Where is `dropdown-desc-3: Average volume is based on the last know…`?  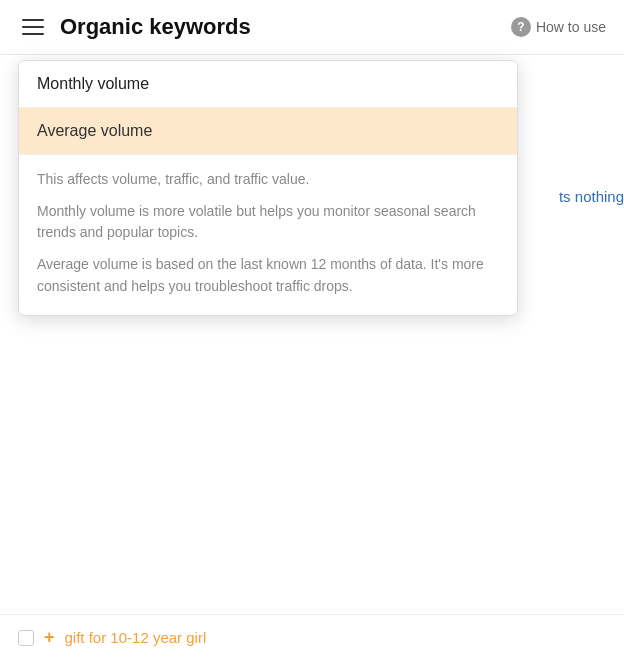 dropdown-desc-3: Average volume is based on the last know… is located at coordinates (268, 276).